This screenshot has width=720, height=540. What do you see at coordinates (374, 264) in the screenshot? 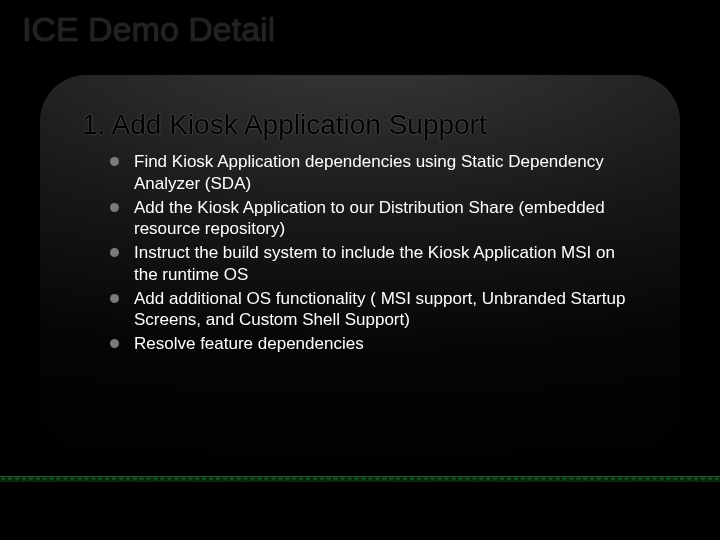
I see `list-item: Instruct the build system to include the…` at bounding box center [374, 264].